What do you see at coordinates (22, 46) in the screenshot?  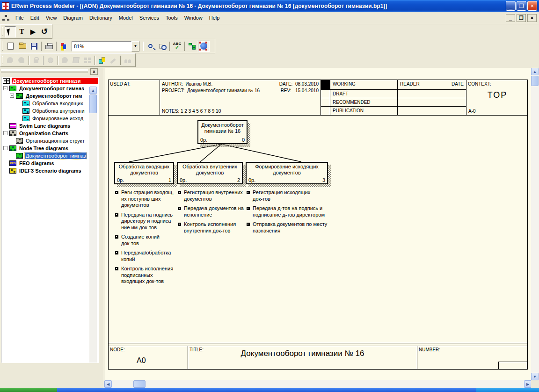 I see `open-button` at bounding box center [22, 46].